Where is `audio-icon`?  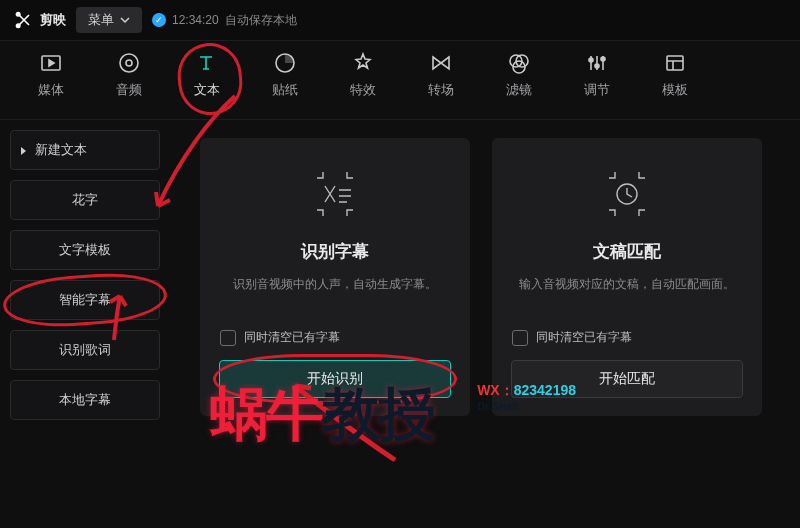
audio-icon is located at coordinates (129, 63).